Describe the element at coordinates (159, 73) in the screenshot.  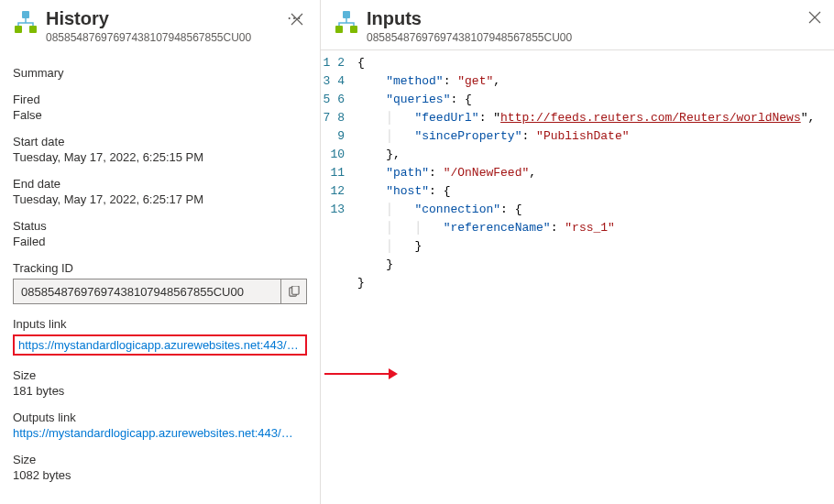
I see `summary-heading: Summary` at that location.